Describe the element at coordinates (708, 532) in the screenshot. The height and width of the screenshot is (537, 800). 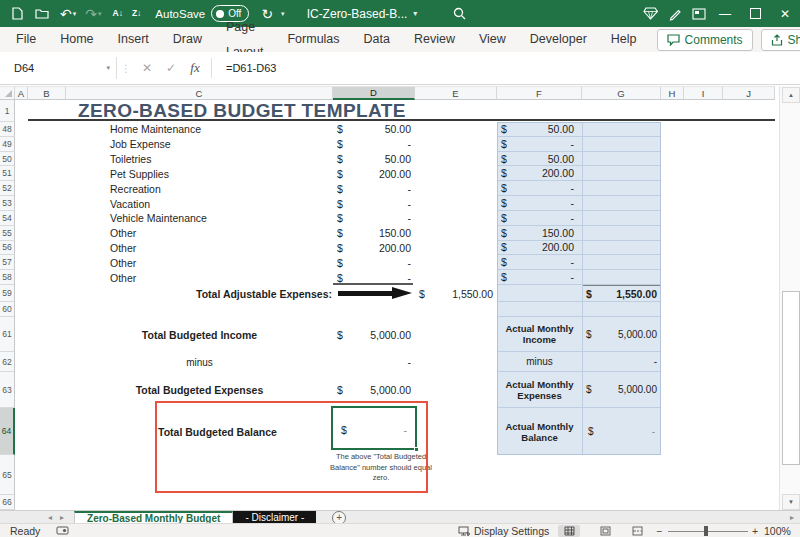
I see `zoom-slider-track` at that location.